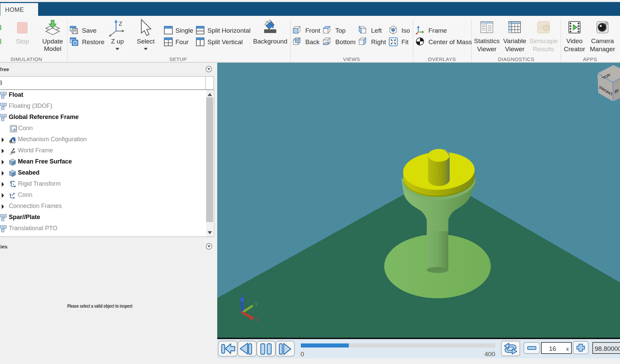 The image size is (620, 364). I want to click on svg-text: 98.80000, so click(607, 348).